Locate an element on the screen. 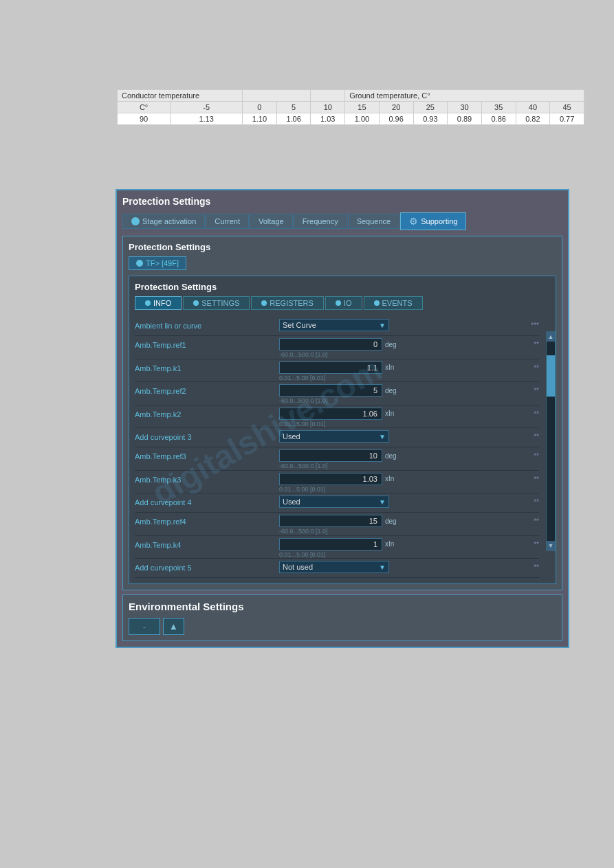  hint-9: -60.0...500.0 [1.0] is located at coordinates (400, 531).